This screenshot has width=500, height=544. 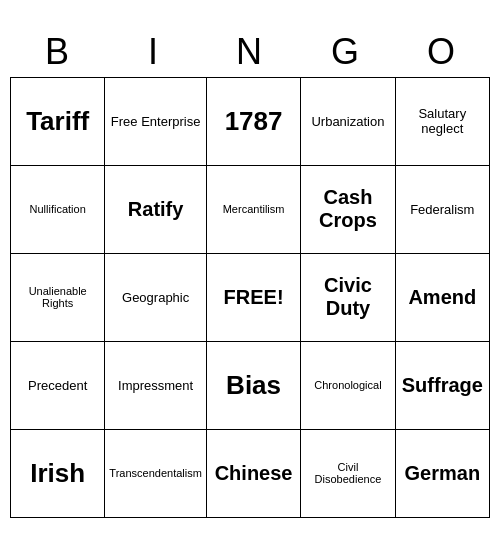 What do you see at coordinates (156, 474) in the screenshot?
I see `bingo-cell-21: Transcendentalism` at bounding box center [156, 474].